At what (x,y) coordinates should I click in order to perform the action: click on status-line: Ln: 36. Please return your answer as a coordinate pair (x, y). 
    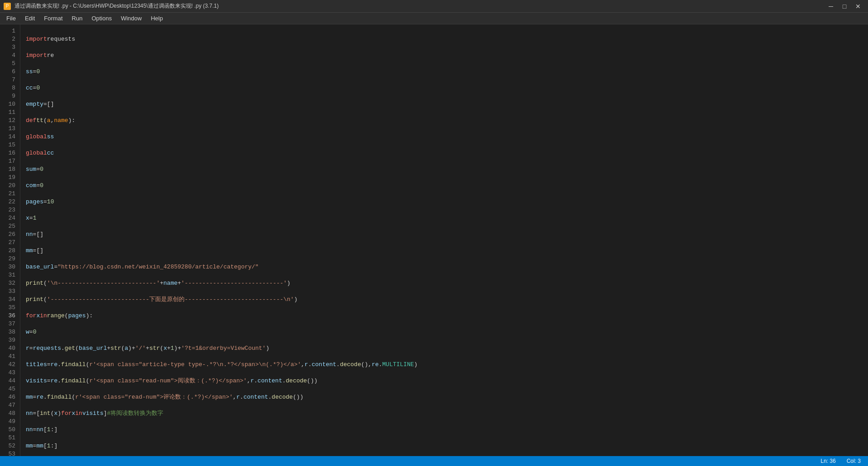
    Looking at the image, I should click on (828, 461).